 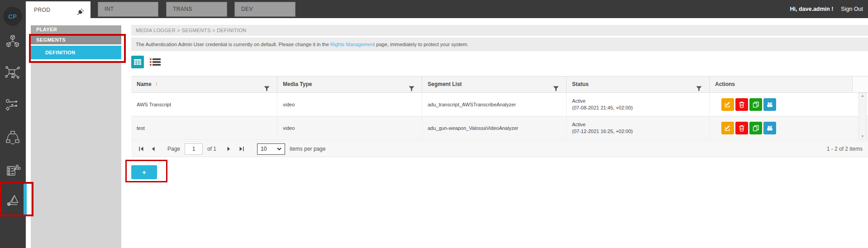 What do you see at coordinates (500, 30) in the screenshot?
I see `breadcrumb: MEDIA LOGGER > SEGMENTS > DEFINITION` at bounding box center [500, 30].